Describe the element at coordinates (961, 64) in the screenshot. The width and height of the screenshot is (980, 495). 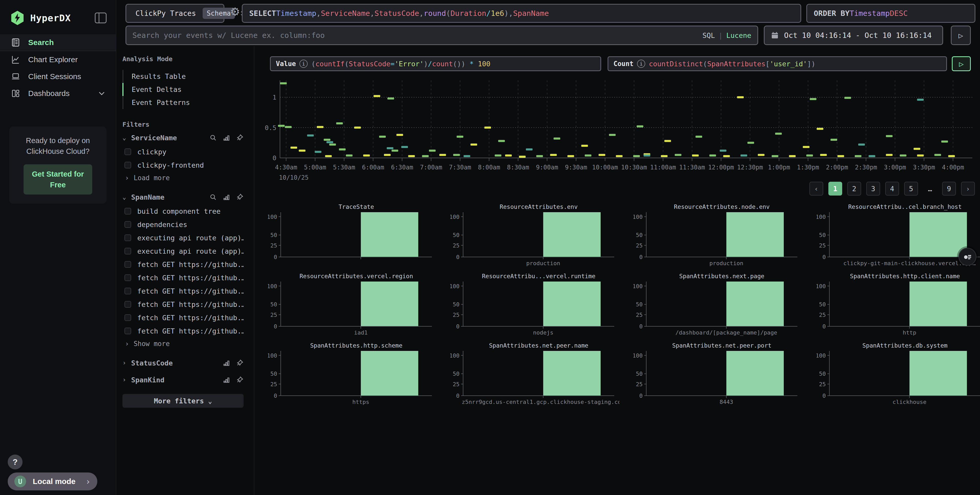
I see `run-query-button: ▷` at that location.